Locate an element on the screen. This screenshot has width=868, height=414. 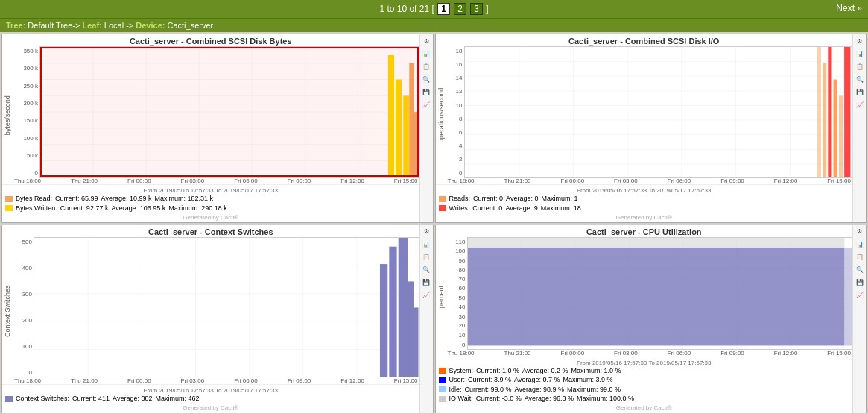
generated-label-2: Generated by Cacti® is located at coordinates (644, 218).